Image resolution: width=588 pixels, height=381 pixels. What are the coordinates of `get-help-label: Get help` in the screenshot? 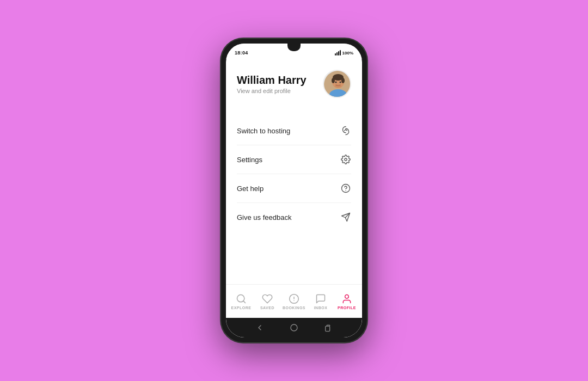 It's located at (250, 188).